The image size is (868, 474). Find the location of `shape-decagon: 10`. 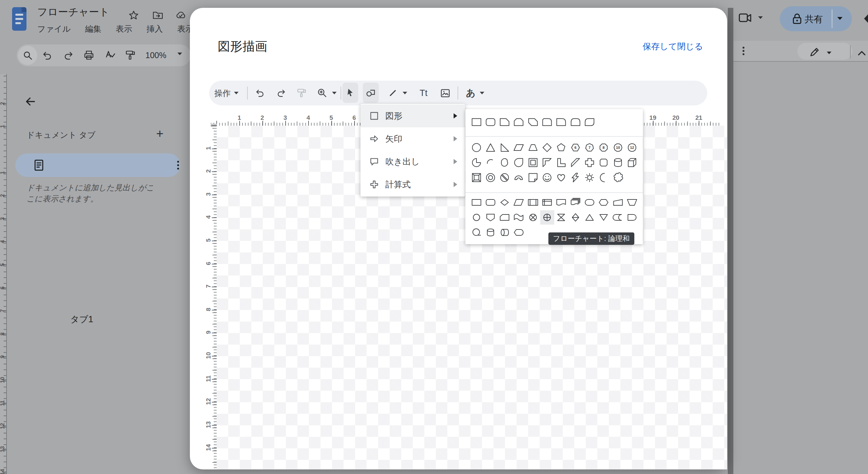

shape-decagon: 10 is located at coordinates (618, 147).